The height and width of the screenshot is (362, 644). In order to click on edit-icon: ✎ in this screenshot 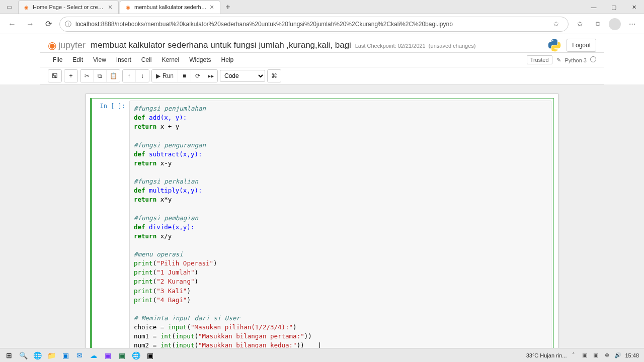, I will do `click(558, 60)`.